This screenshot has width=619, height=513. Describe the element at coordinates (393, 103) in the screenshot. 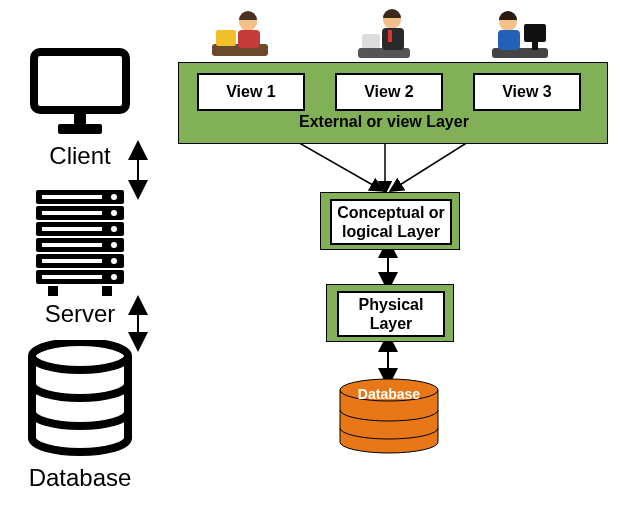

I see `external-layer-block: View 1 View 2 View 3 External or view La…` at that location.